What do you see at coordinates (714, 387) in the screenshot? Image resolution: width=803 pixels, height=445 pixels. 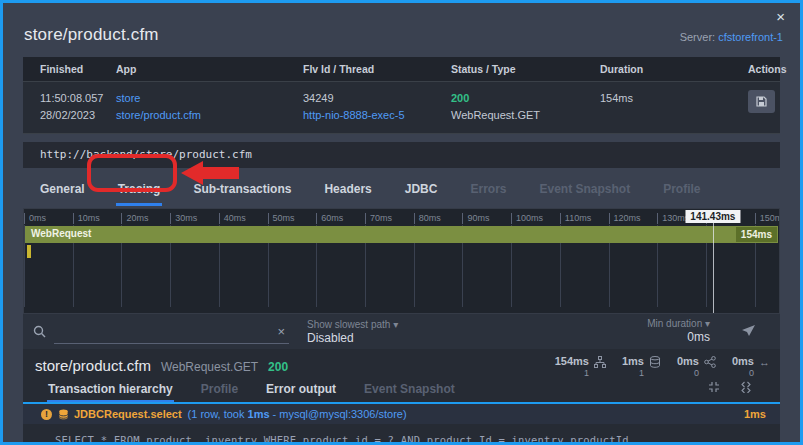 I see `collapse-all-icon` at bounding box center [714, 387].